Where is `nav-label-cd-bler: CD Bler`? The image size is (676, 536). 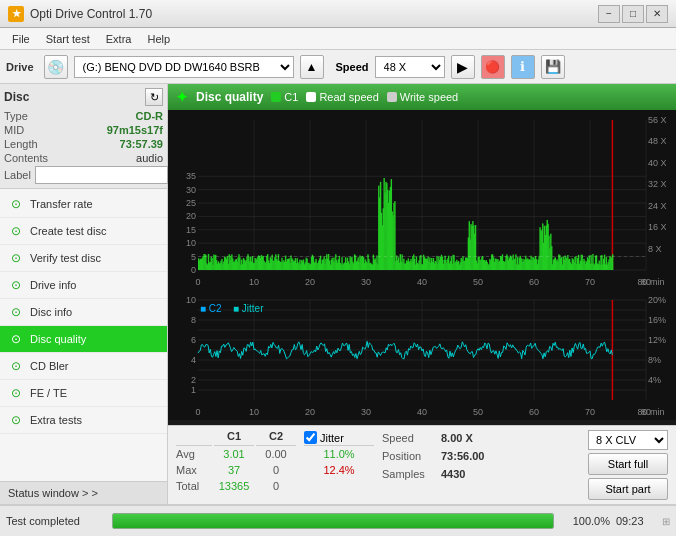
nav-label-cd-bler: CD Bler is located at coordinates (50, 366).